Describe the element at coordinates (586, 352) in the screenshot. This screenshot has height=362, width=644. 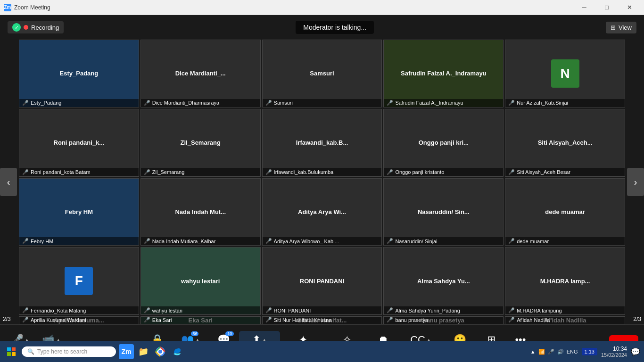
I see `taskbar-right: ▲ 📶 🎤 🔊 ENG 1:13 10:34 15/02/2024 💬` at that location.